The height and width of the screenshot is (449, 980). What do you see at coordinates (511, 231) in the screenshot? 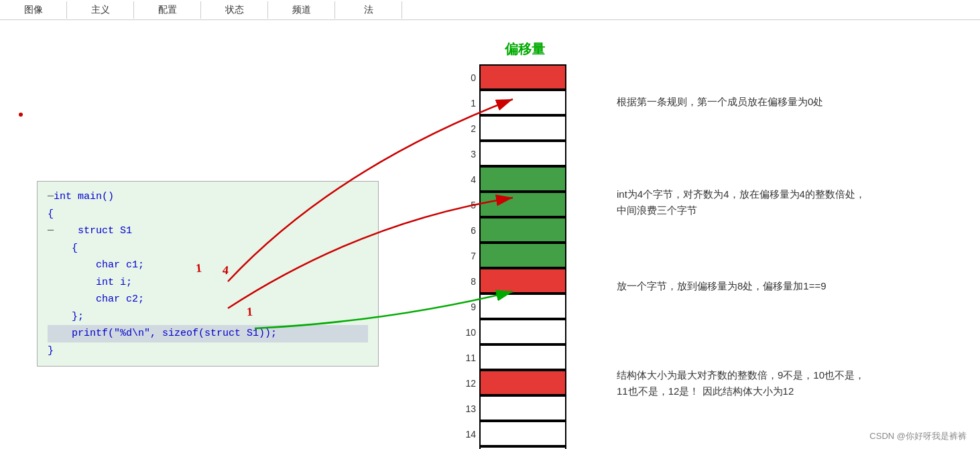
I see `memory-row-6: 6` at bounding box center [511, 231].